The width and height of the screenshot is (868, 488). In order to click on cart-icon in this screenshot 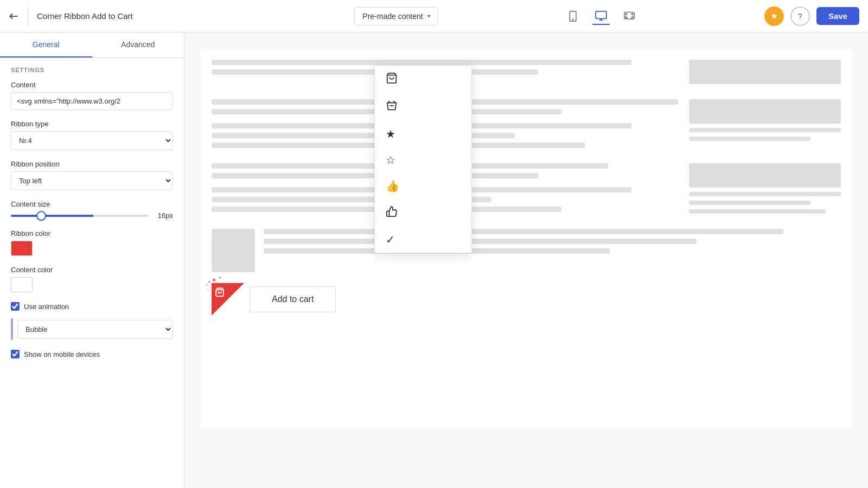, I will do `click(392, 79)`.